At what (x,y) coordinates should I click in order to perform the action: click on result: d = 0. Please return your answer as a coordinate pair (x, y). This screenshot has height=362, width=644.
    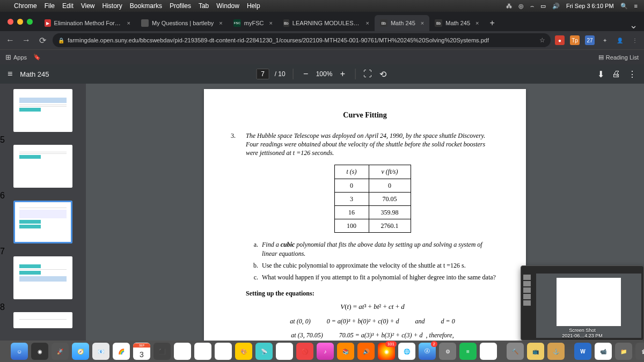
    Looking at the image, I should click on (448, 321).